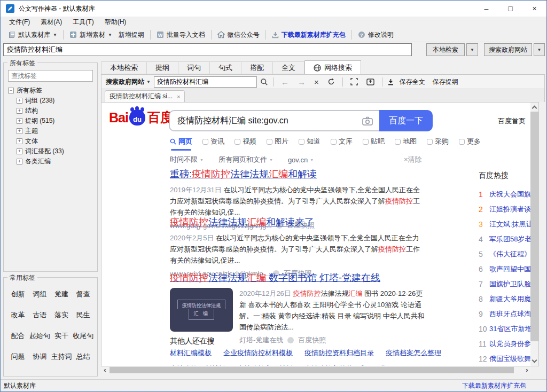 This screenshot has height=392, width=547. I want to click on main-tab: 搭配, so click(257, 68).